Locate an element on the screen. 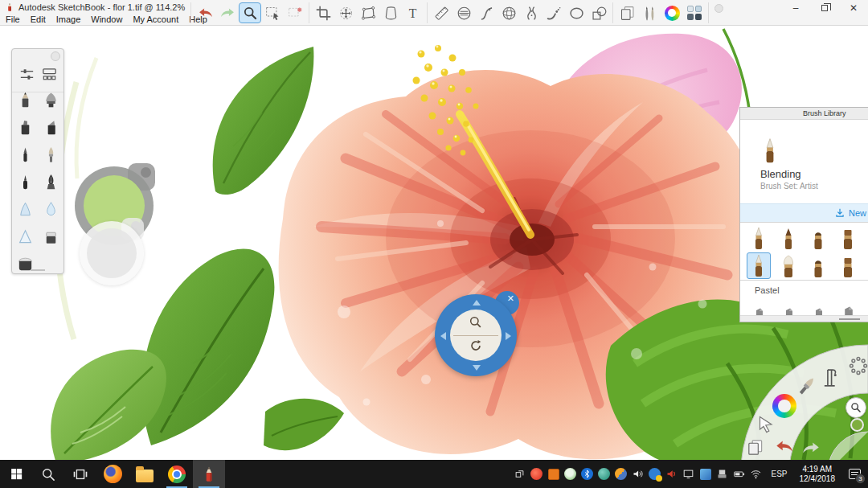 This screenshot has width=868, height=488. menu-window: Window is located at coordinates (106, 19).